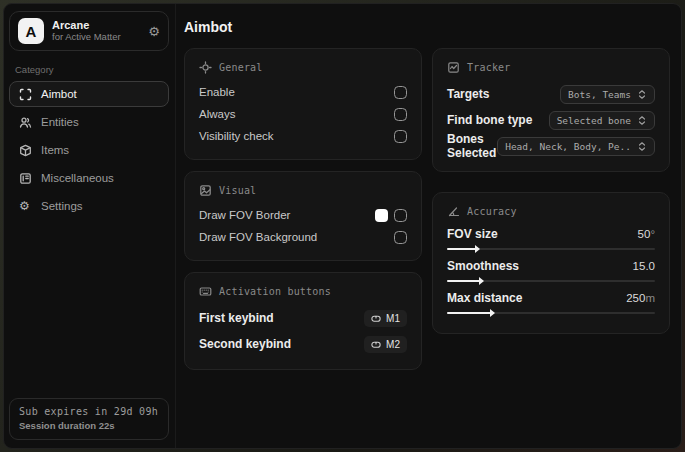  Describe the element at coordinates (303, 114) in the screenshot. I see `always-row: Always` at that location.